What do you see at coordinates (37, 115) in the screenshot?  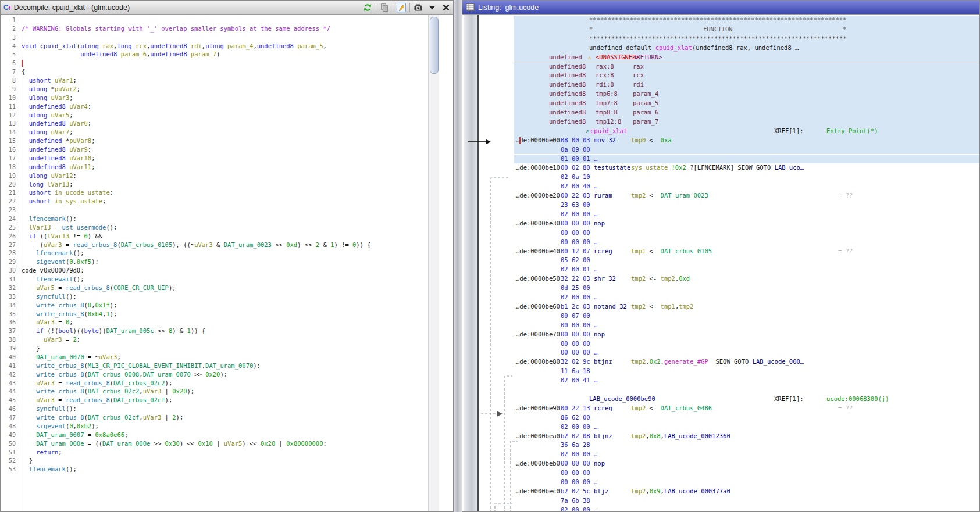 I see `decomp-line: 12 ulong uVar5;` at bounding box center [37, 115].